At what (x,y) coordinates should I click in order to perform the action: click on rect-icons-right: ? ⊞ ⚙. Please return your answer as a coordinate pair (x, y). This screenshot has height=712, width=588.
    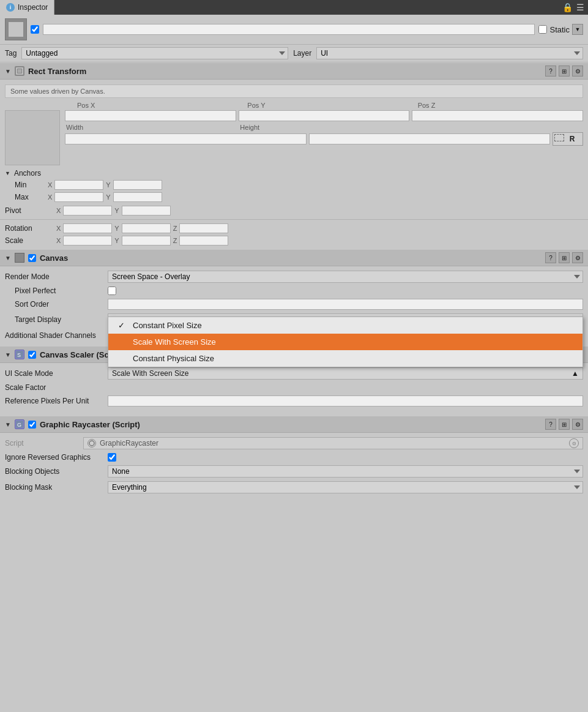
    Looking at the image, I should click on (564, 71).